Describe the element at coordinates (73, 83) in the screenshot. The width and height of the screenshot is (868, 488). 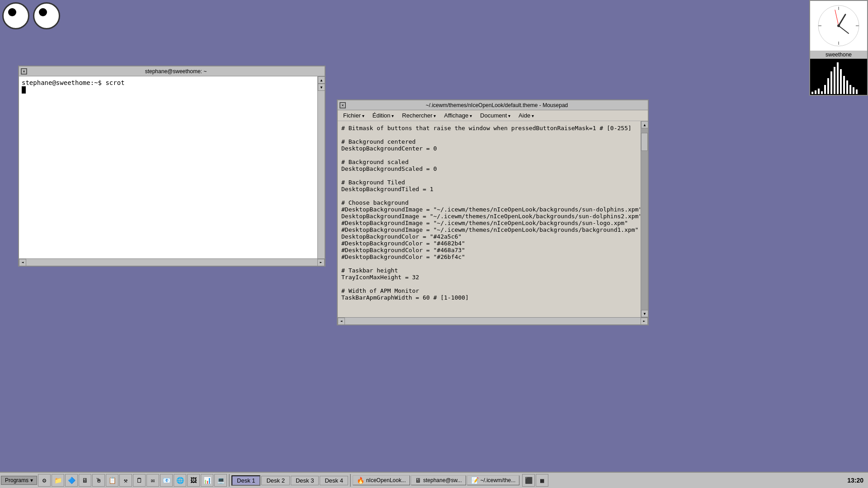
I see `terminal-prompt: stephane@sweethome:~$ scrot` at that location.